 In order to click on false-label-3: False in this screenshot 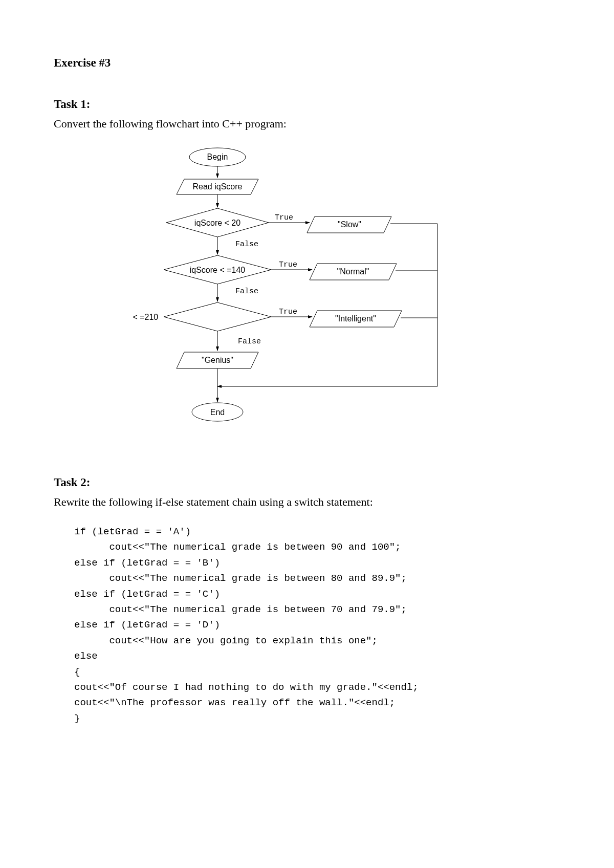, I will do `click(250, 342)`.